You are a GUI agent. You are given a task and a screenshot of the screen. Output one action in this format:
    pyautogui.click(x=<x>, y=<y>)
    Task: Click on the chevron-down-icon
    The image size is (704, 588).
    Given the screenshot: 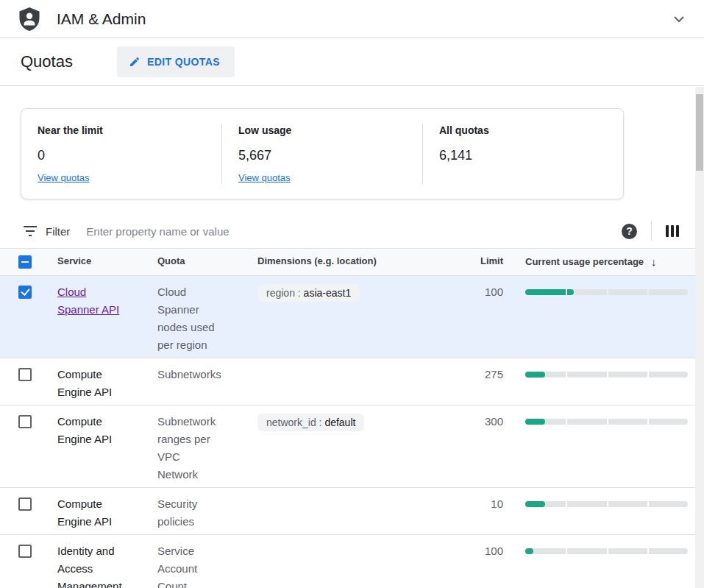 What is the action you would take?
    pyautogui.click(x=679, y=19)
    